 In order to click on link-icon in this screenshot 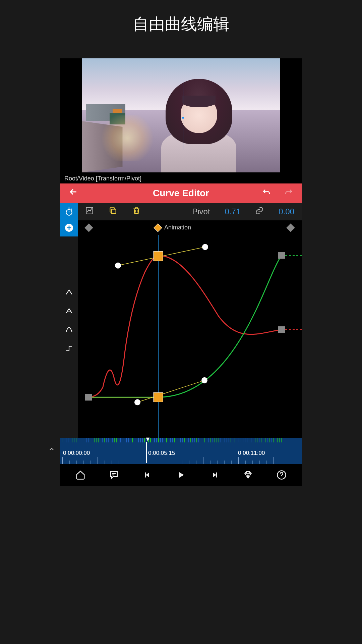, I will do `click(259, 212)`.